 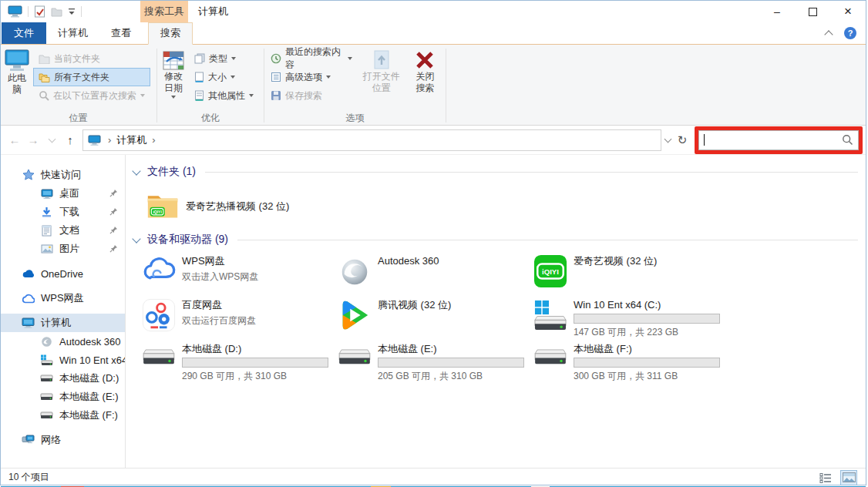 I want to click on sidebar-item-drive-e: 本地磁盘 (E:), so click(x=63, y=397).